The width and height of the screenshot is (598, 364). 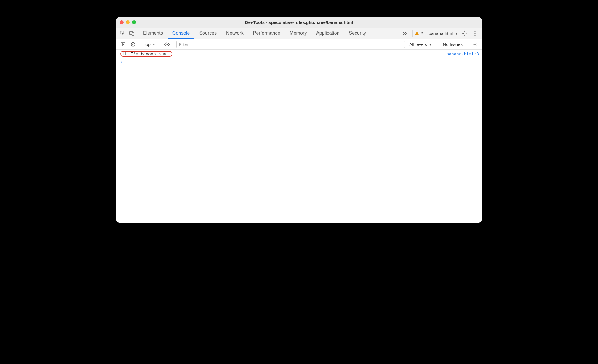 I want to click on levels-label: All levels, so click(x=418, y=44).